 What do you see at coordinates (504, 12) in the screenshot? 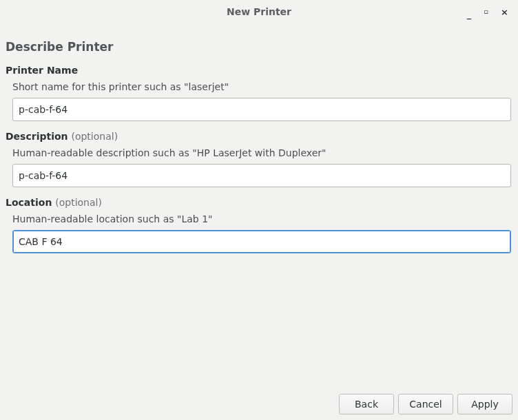
I see `close-icon: ×` at bounding box center [504, 12].